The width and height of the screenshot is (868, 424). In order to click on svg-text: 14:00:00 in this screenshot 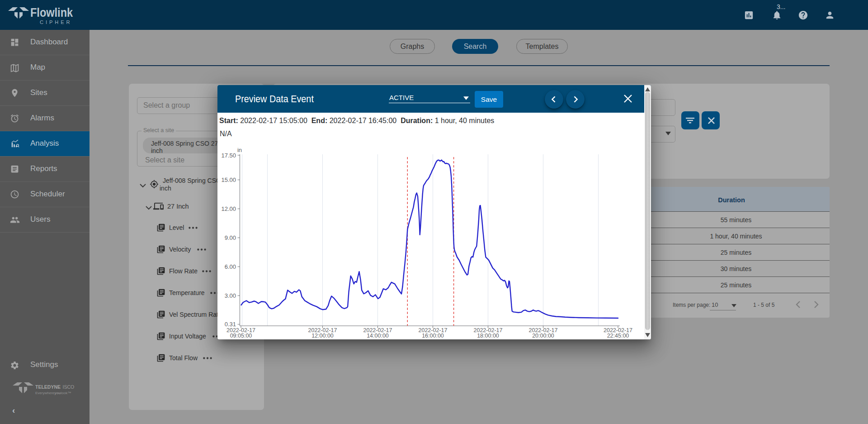, I will do `click(378, 336)`.